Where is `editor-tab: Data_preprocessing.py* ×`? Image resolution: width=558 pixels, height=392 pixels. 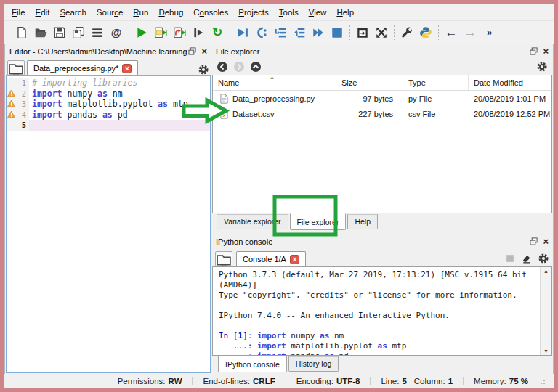 editor-tab: Data_preprocessing.py* × is located at coordinates (83, 68).